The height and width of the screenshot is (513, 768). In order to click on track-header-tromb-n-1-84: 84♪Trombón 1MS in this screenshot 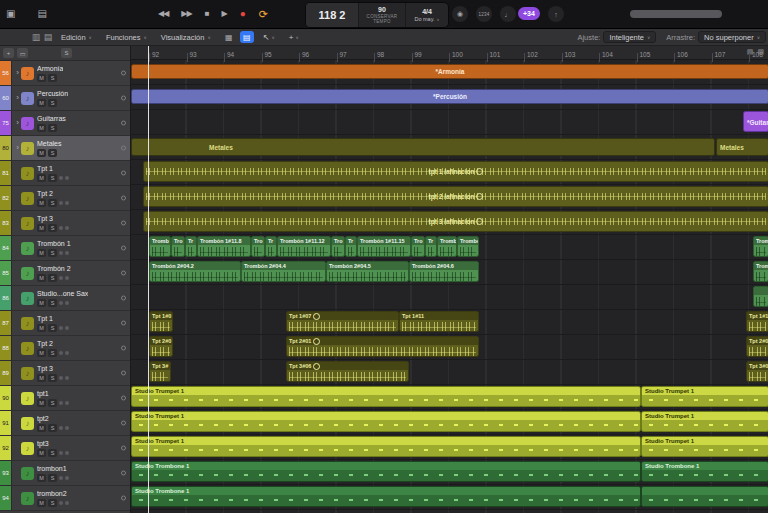, I will do `click(65, 248)`.